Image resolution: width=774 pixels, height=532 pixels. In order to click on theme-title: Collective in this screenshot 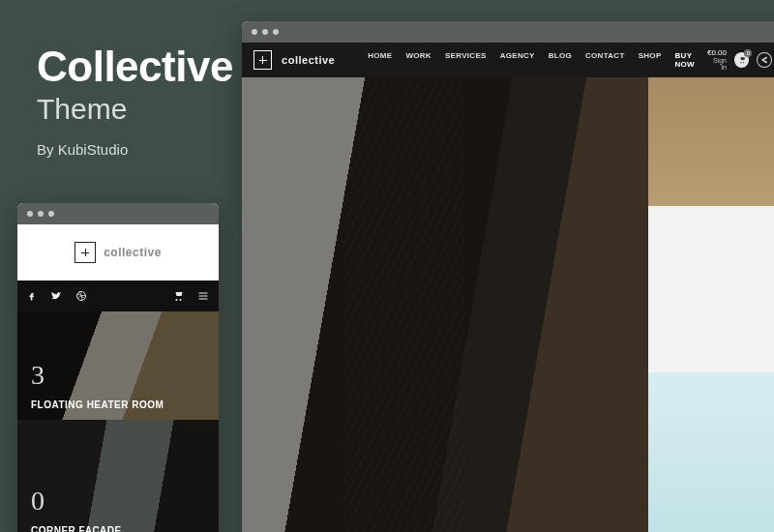, I will do `click(135, 67)`.